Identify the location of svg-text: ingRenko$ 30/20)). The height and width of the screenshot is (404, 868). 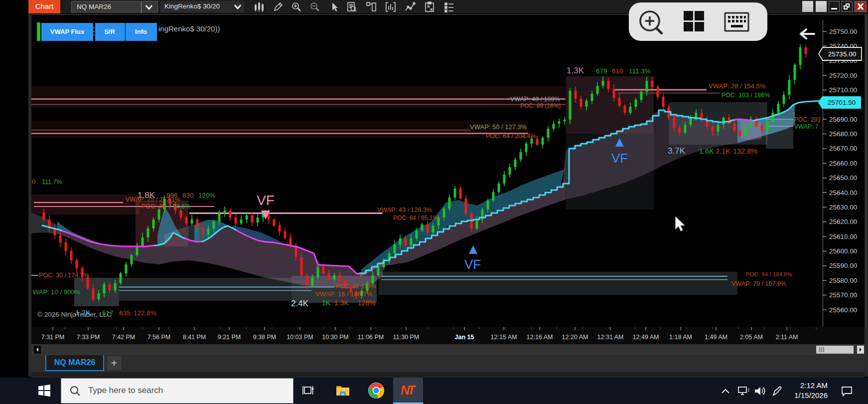
(189, 29).